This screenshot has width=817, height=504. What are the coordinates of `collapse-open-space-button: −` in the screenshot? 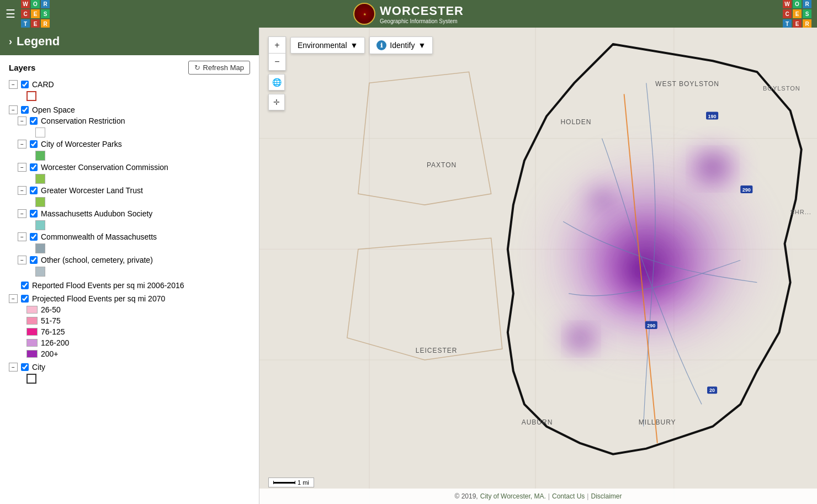 It's located at (13, 110).